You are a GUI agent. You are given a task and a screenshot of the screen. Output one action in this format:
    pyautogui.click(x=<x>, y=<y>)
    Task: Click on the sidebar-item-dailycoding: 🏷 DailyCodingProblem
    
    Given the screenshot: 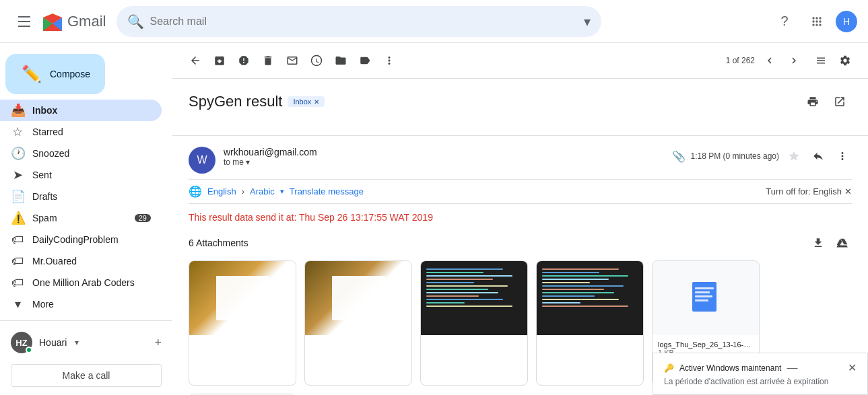 What is the action you would take?
    pyautogui.click(x=81, y=240)
    